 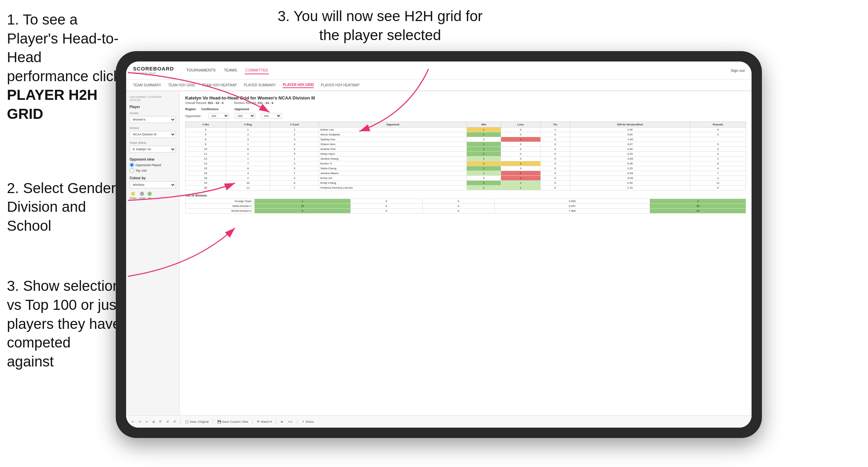 I want to click on colour-dot-up, so click(x=150, y=194).